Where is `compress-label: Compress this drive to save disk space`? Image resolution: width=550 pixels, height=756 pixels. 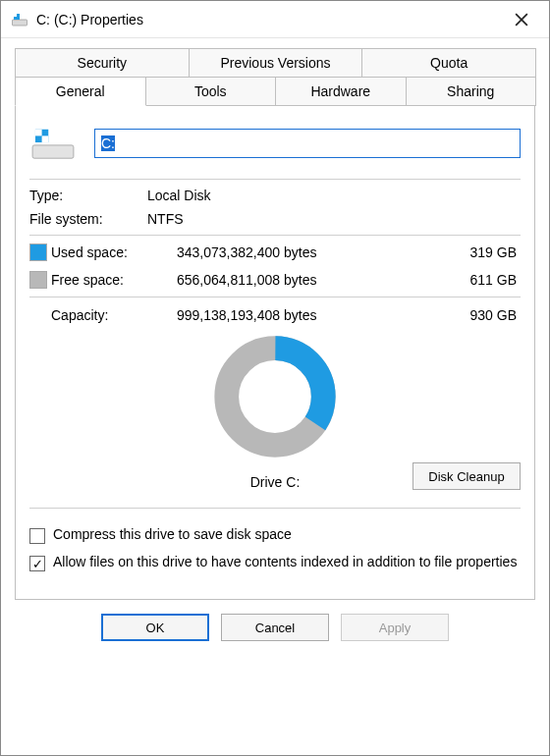 compress-label: Compress this drive to save disk space is located at coordinates (173, 534).